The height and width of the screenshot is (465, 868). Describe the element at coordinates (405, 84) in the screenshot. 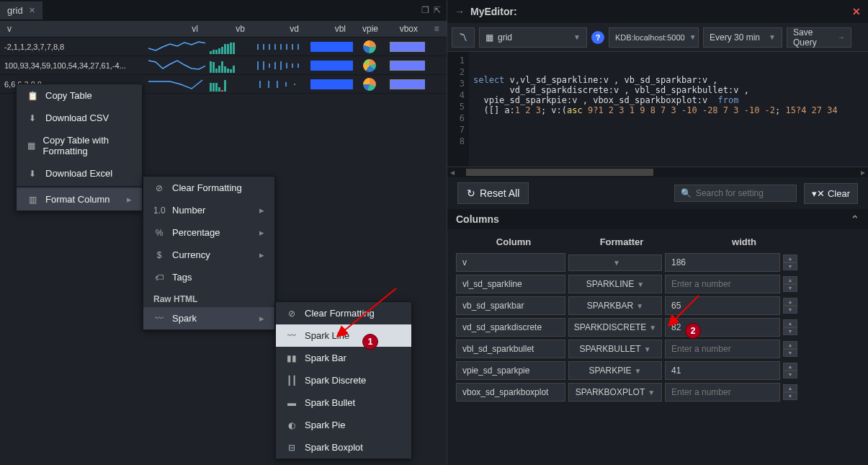

I see `sparkbox-cell` at that location.